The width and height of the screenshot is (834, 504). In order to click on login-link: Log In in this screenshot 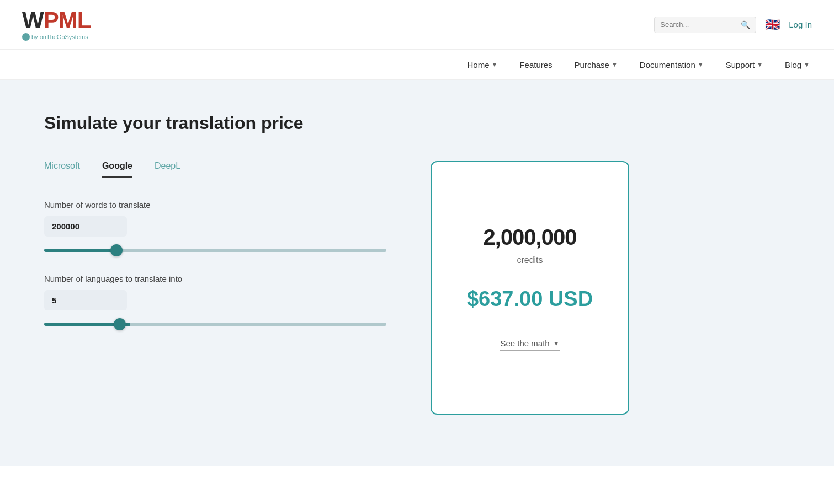, I will do `click(800, 24)`.